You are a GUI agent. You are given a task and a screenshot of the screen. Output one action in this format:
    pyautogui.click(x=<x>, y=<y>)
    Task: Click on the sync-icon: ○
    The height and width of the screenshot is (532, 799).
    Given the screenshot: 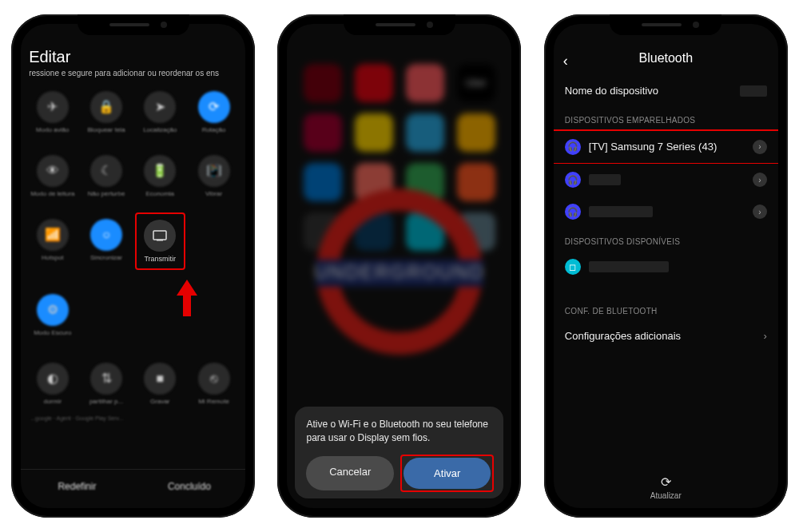 What is the action you would take?
    pyautogui.click(x=106, y=235)
    